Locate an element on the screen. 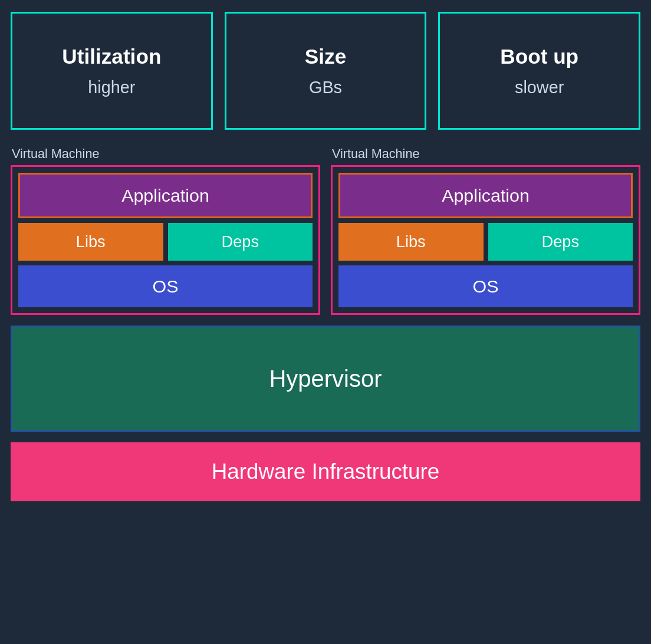 The width and height of the screenshot is (651, 644). hardware-label: Hardware Infrastructure is located at coordinates (326, 472).